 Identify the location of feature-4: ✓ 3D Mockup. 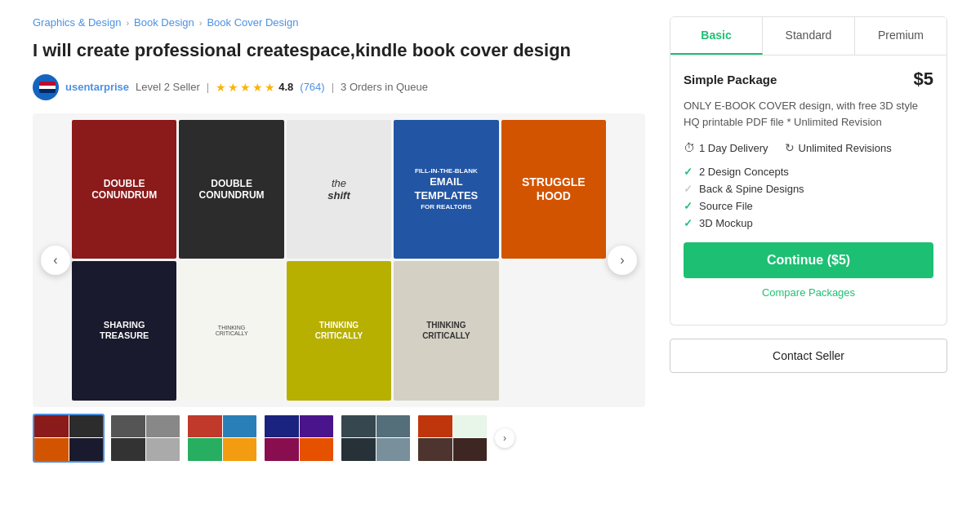
(808, 224).